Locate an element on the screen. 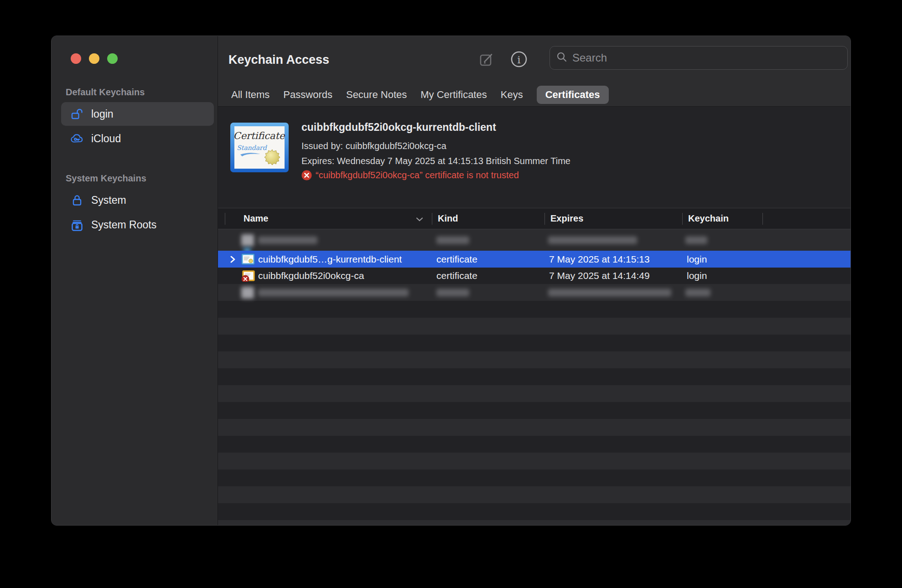 The height and width of the screenshot is (588, 902). column-header-keychain: Keychain is located at coordinates (722, 219).